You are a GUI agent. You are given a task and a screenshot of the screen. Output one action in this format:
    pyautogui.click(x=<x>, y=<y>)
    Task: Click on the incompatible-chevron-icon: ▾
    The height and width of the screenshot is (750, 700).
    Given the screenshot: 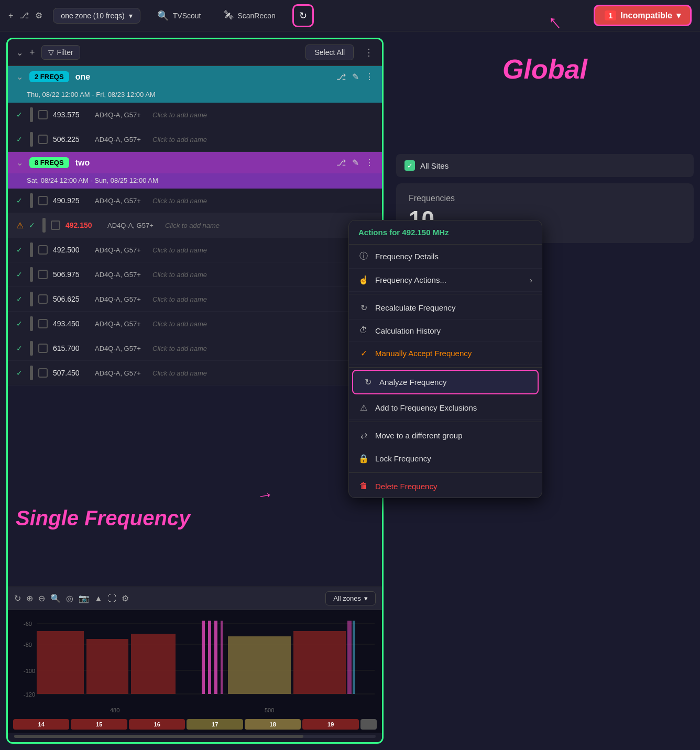 What is the action you would take?
    pyautogui.click(x=679, y=16)
    